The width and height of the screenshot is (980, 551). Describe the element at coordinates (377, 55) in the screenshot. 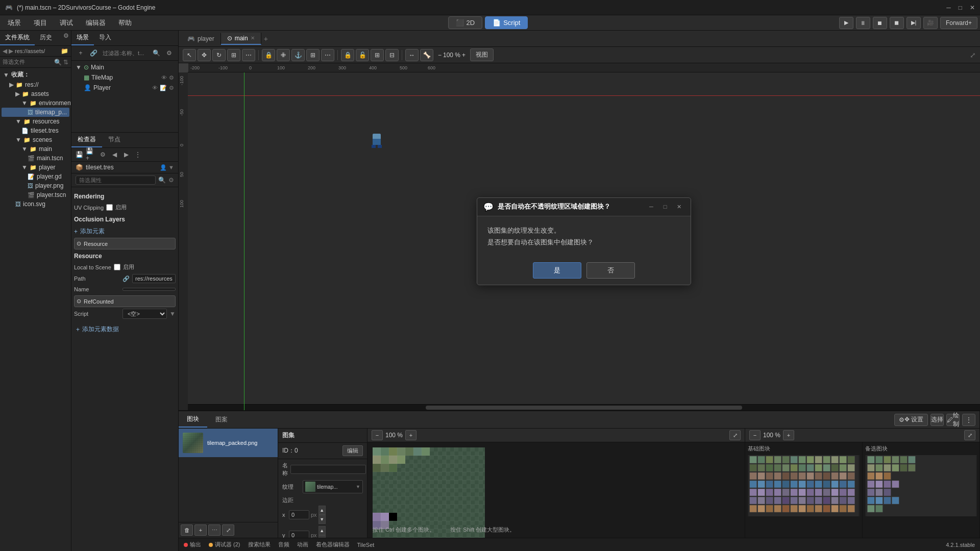

I see `group-btn: ⊞` at that location.